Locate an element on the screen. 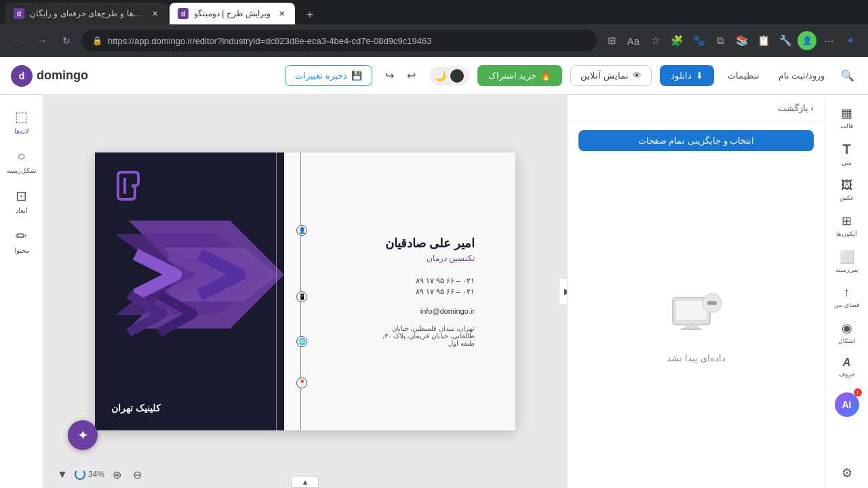  far-right-toolbar: ▦ قالب T متن 🖼 عکس ⊞ آیکون‌ها ⬜ پس‌زمینه… is located at coordinates (846, 291).